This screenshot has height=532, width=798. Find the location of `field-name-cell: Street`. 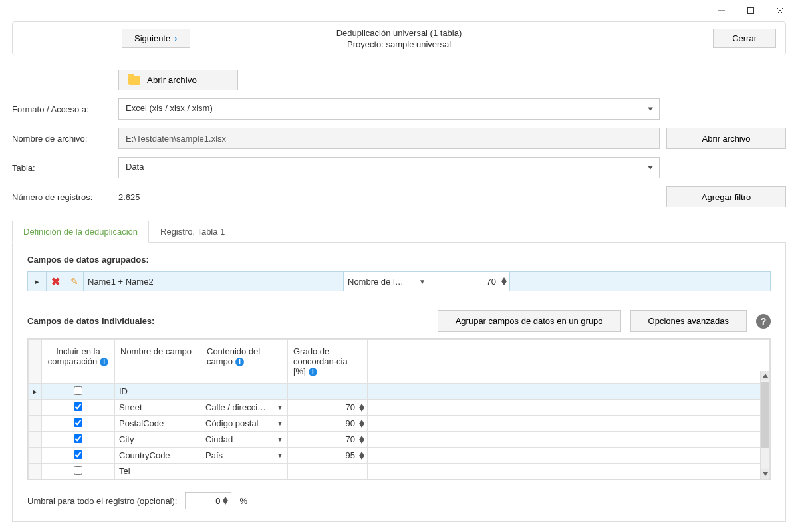

field-name-cell: Street is located at coordinates (158, 408).